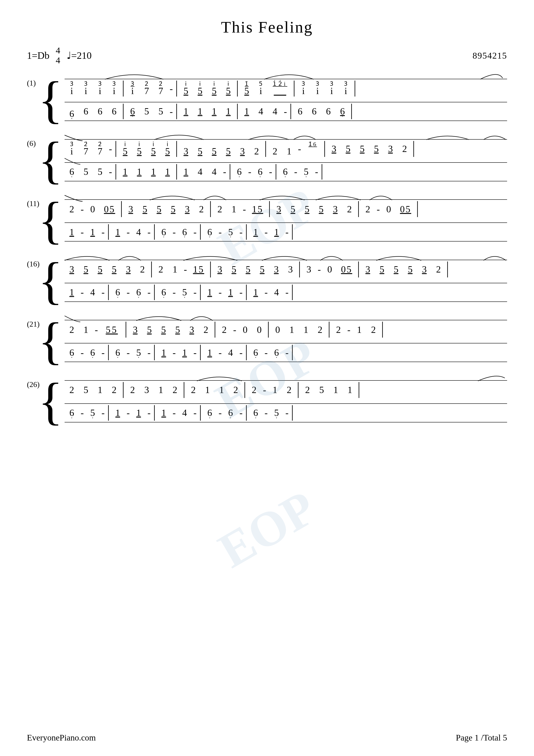 The height and width of the screenshot is (756, 534). What do you see at coordinates (230, 292) in the screenshot?
I see `note-s4-l8: 1` at bounding box center [230, 292].